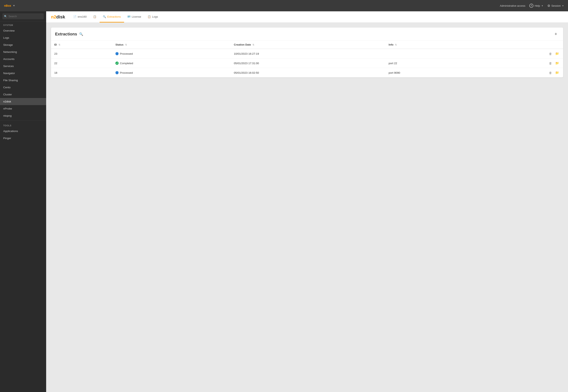  Describe the element at coordinates (7, 6) in the screenshot. I see `brand-prefix: nBox` at that location.